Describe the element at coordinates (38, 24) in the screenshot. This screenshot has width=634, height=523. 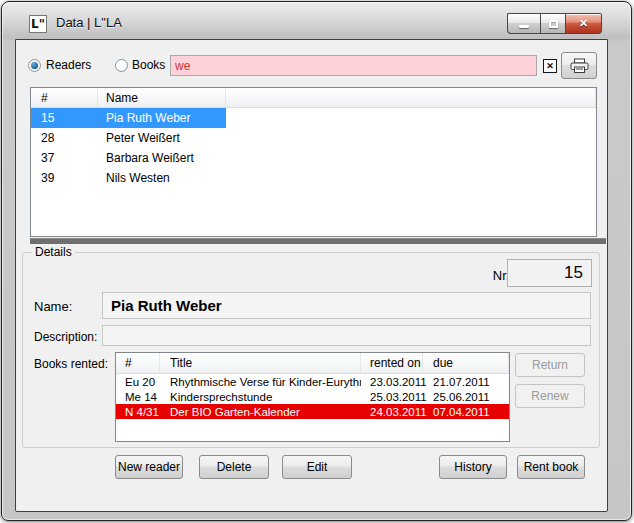
I see `app-icon: L"` at that location.